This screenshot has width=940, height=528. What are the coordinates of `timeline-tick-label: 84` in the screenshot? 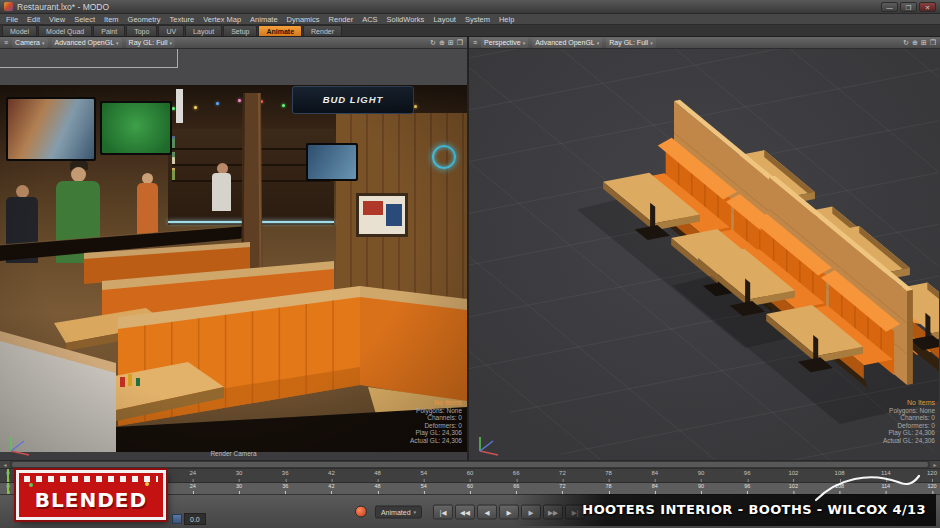 It's located at (655, 486).